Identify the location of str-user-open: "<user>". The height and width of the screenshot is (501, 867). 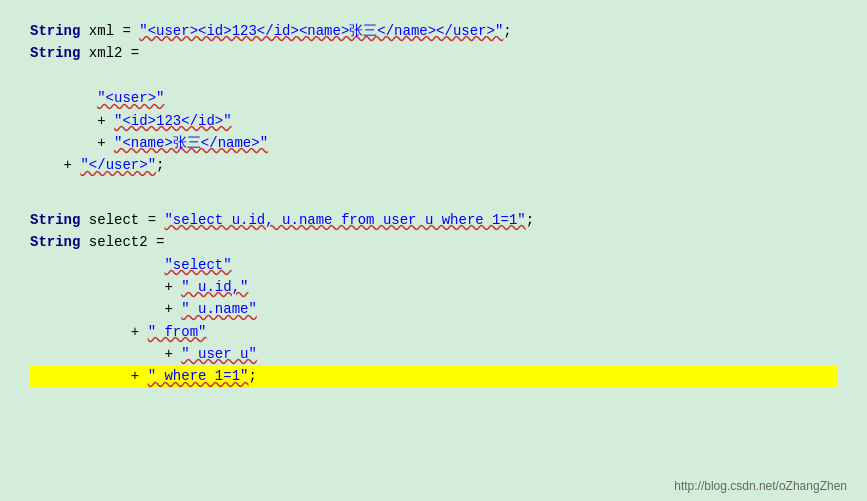
(130, 98).